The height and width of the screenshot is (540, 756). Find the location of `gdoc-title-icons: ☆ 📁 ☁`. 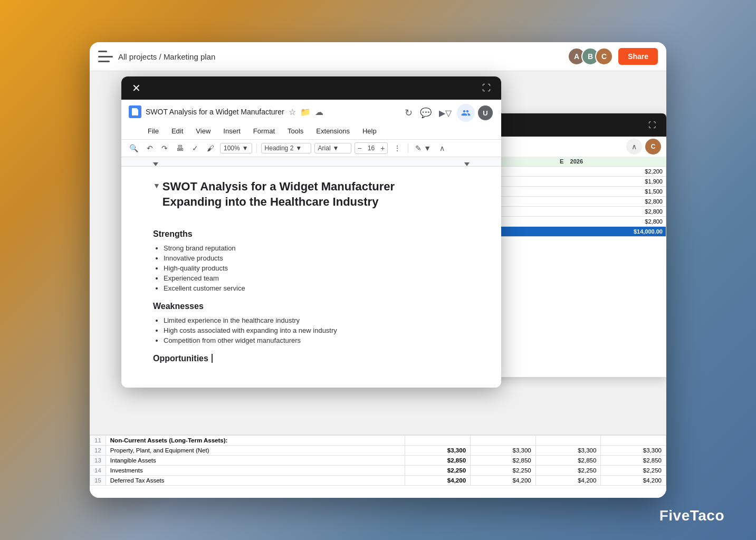

gdoc-title-icons: ☆ 📁 ☁ is located at coordinates (306, 112).